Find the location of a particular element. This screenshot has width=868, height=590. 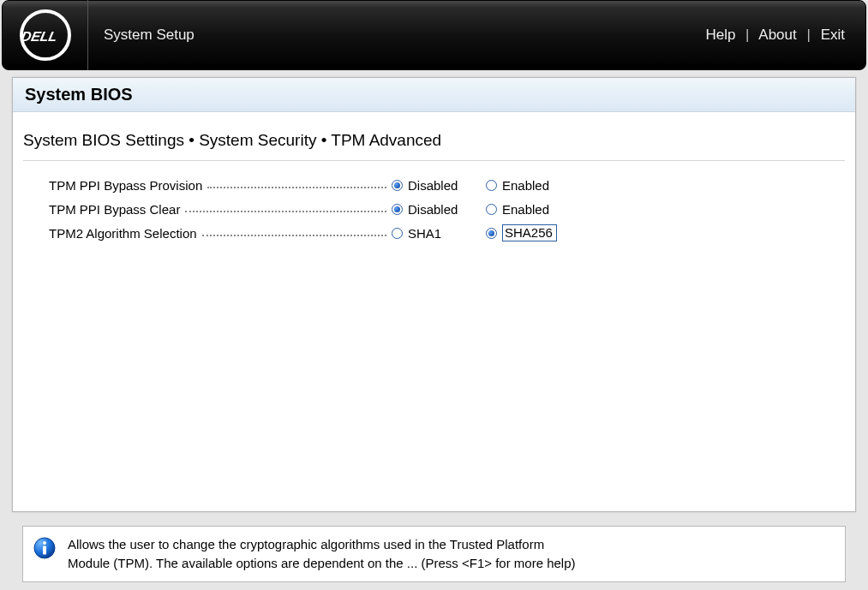

breadcrumb: System BIOS Settings • System Security •… is located at coordinates (434, 146).